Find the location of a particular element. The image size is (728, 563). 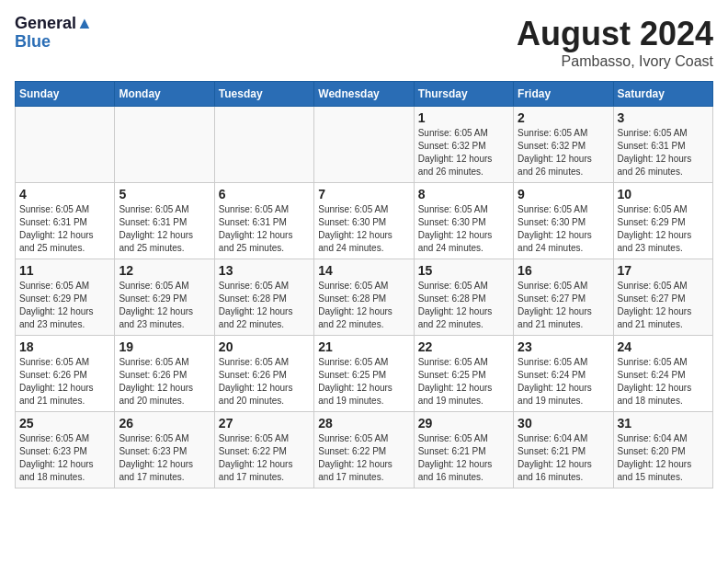

calendar-cell: 1Sunrise: 6:05 AM Sunset: 6:32 PM Daylig… is located at coordinates (463, 145).